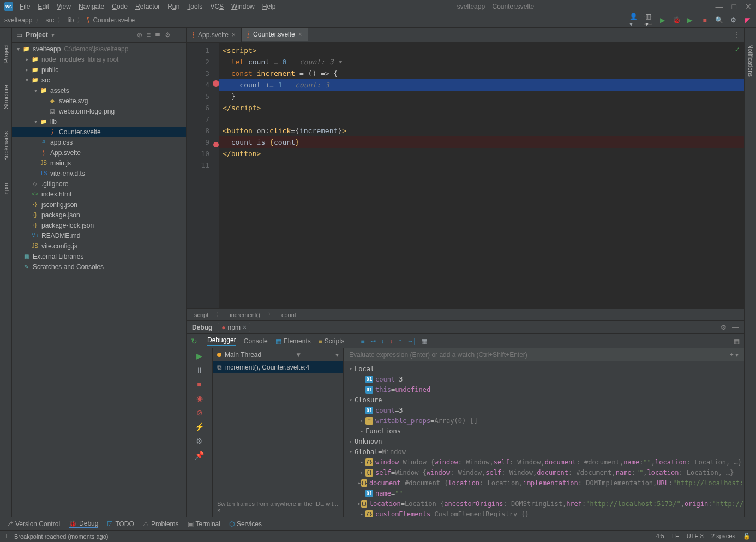 The width and height of the screenshot is (756, 542). I want to click on maximize-button: □, so click(734, 7).